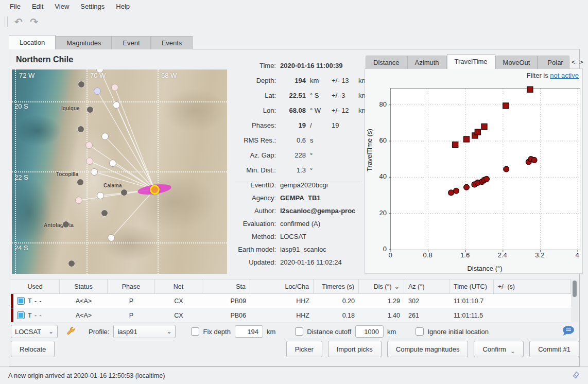  Describe the element at coordinates (172, 43) in the screenshot. I see `tab-events: Events` at that location.